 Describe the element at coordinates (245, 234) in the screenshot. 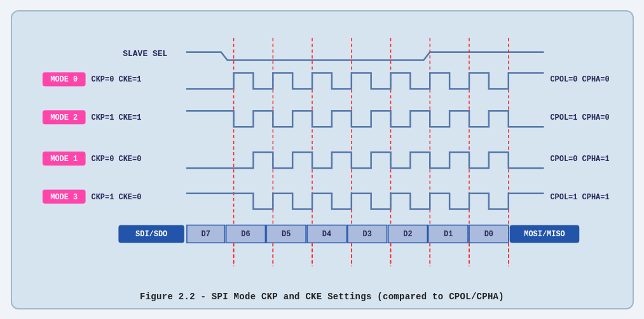

I see `d6-label: D6` at that location.